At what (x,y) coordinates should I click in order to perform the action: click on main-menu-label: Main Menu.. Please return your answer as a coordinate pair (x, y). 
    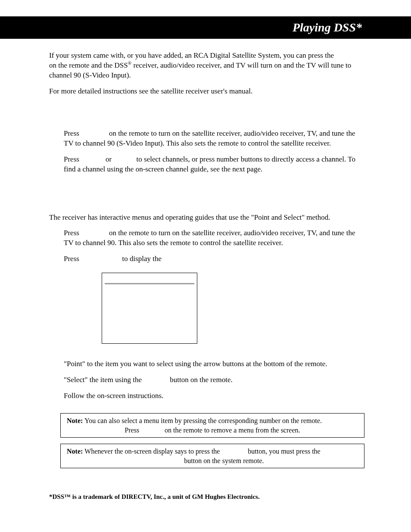
    Looking at the image, I should click on (181, 258).